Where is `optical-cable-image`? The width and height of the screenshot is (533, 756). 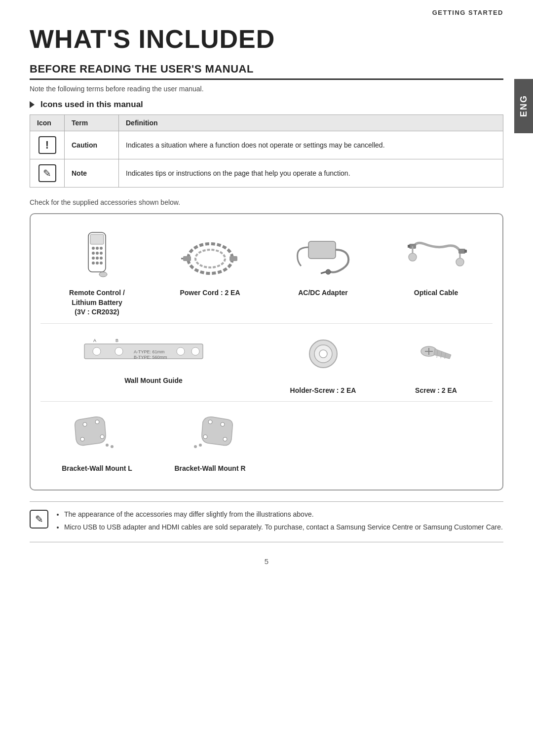
optical-cable-image is located at coordinates (436, 259).